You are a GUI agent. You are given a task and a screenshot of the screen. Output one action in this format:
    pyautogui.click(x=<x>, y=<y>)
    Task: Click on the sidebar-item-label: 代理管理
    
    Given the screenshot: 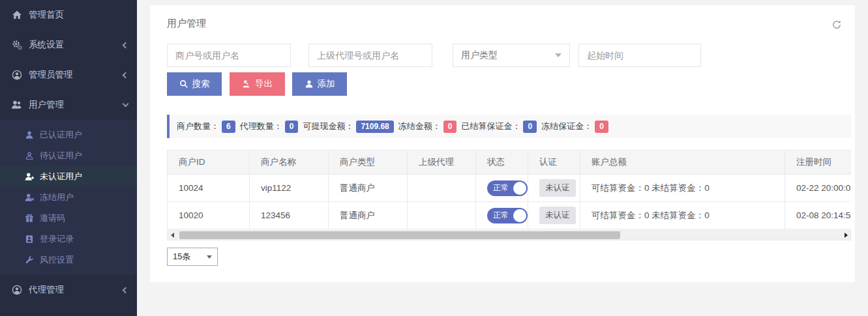 What is the action you would take?
    pyautogui.click(x=46, y=290)
    